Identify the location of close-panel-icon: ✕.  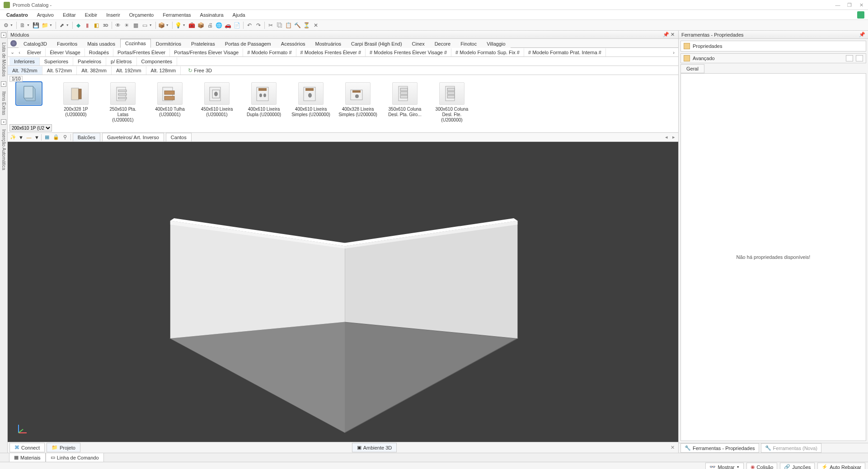
(672, 34).